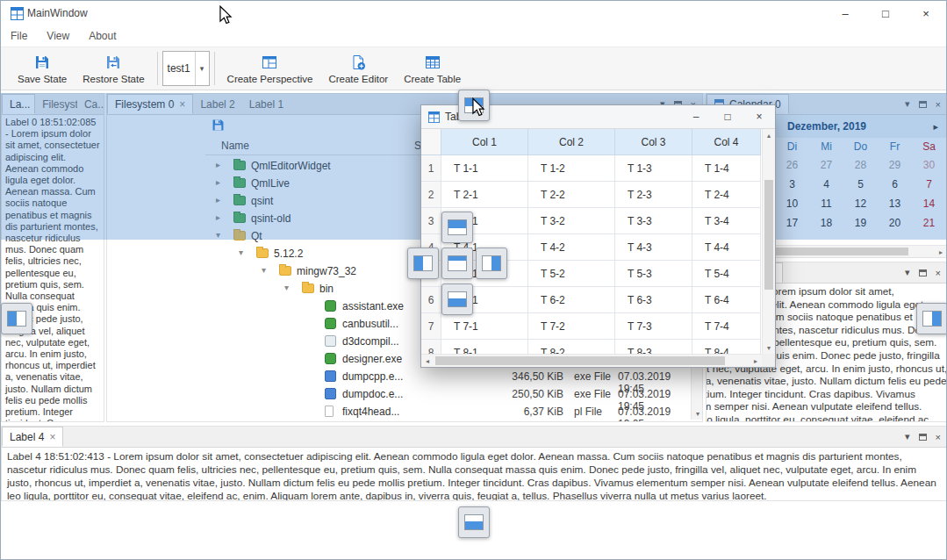 The height and width of the screenshot is (560, 947). Describe the element at coordinates (727, 300) in the screenshot. I see `table-cell: T 6-4` at that location.